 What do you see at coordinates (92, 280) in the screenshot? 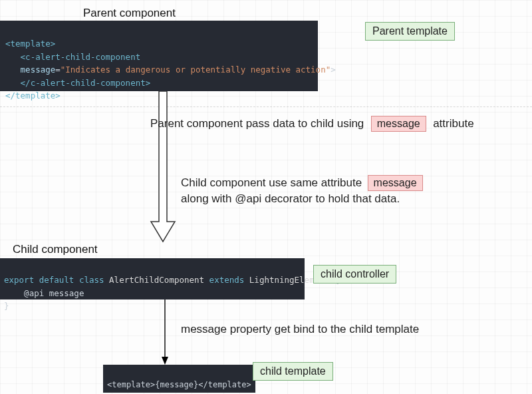
I see `code-token: class` at bounding box center [92, 280].